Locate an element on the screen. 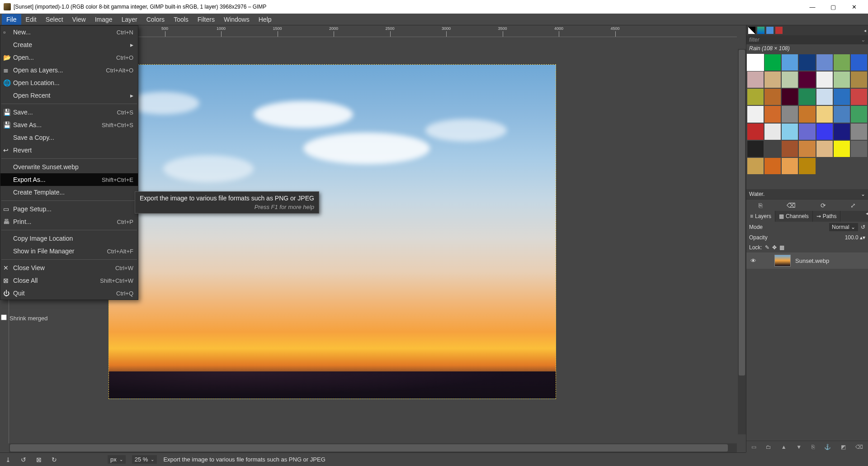 This screenshot has height=466, width=868. file-menu-item: 📂Open...Ctrl+O is located at coordinates (69, 57).